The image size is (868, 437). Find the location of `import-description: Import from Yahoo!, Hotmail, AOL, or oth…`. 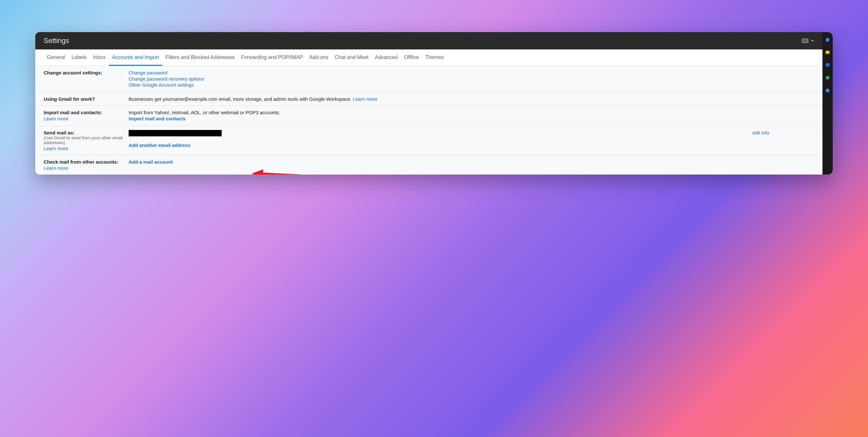

import-description: Import from Yahoo!, Hotmail, AOL, or oth… is located at coordinates (471, 113).